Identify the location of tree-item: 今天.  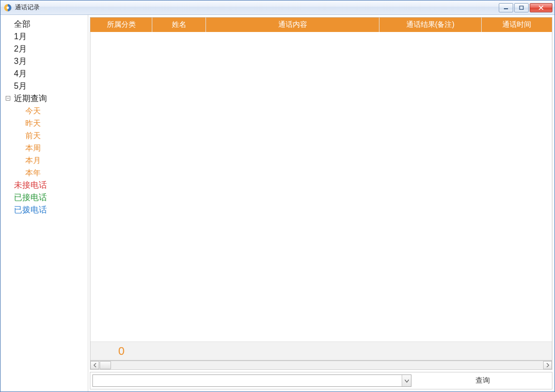
(44, 111).